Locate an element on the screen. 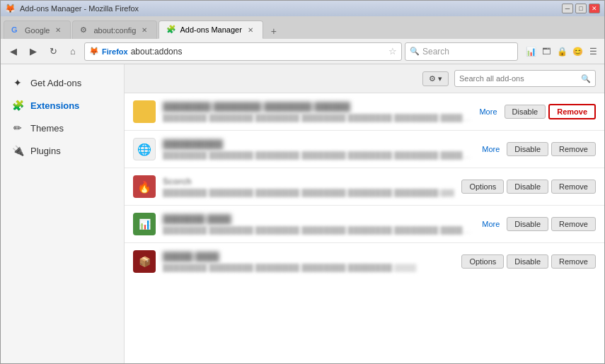 The width and height of the screenshot is (605, 364). search-addons-icon: 🔍 is located at coordinates (586, 79).